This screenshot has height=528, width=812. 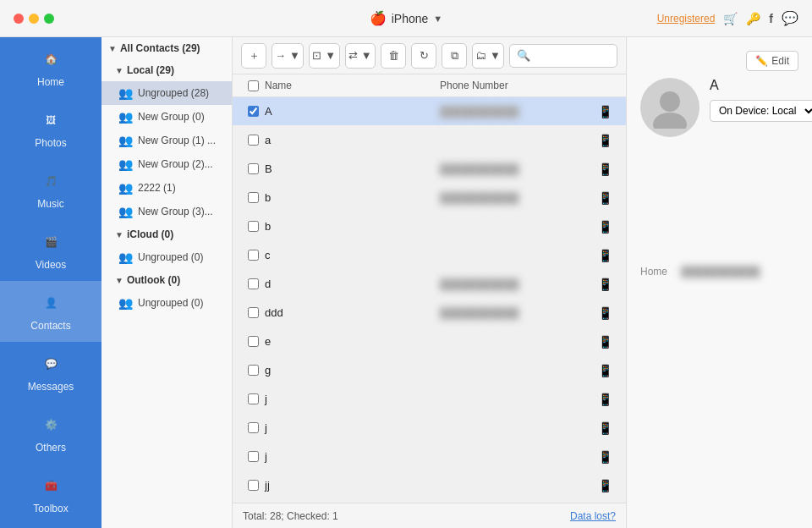 I want to click on new-group-3-item: 👥 New Group (3)..., so click(x=167, y=212).